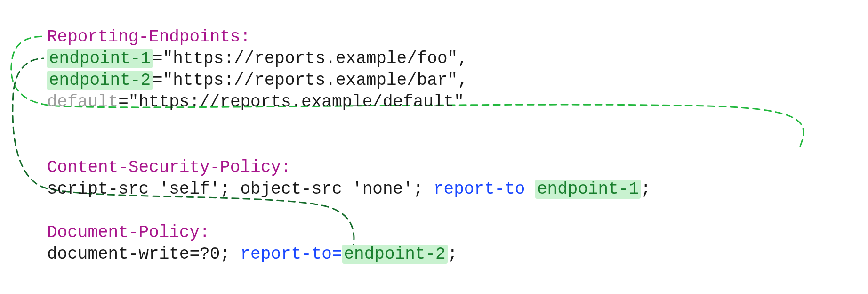 This screenshot has width=868, height=294. Describe the element at coordinates (310, 80) in the screenshot. I see `endpoint-2-url: https://reports.example/bar` at that location.